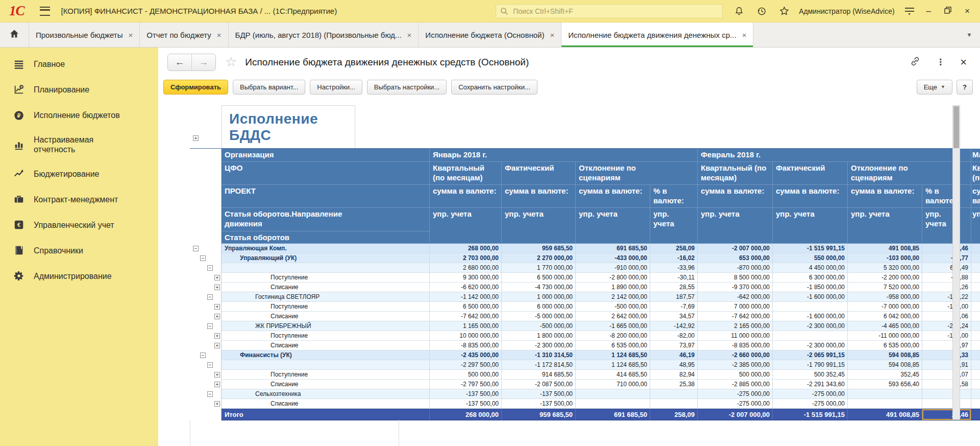  What do you see at coordinates (885, 345) in the screenshot?
I see `value-cell: 6 535 000,00` at bounding box center [885, 345].